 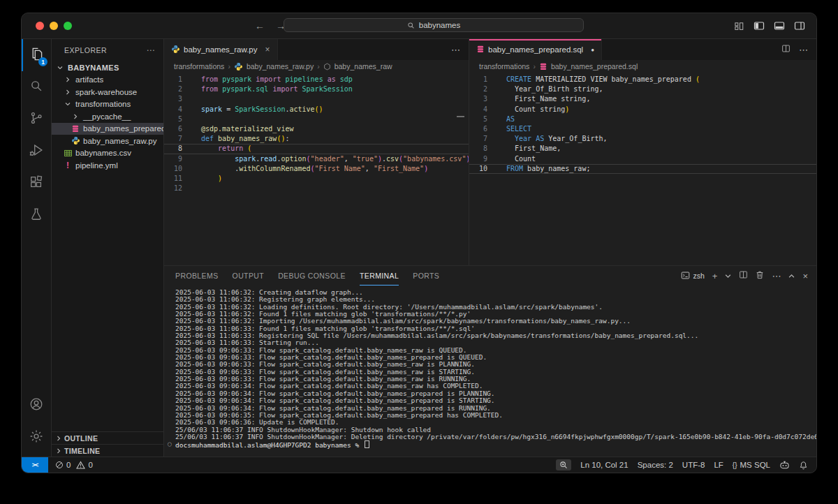 I want to click on code-line: 8 First_Name,, so click(x=642, y=149).